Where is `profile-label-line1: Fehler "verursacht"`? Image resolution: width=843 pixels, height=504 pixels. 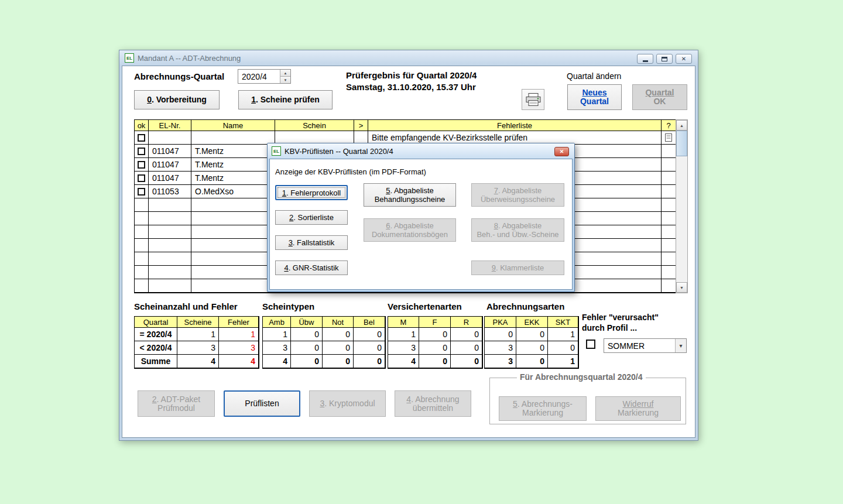 profile-label-line1: Fehler "verursacht" is located at coordinates (621, 317).